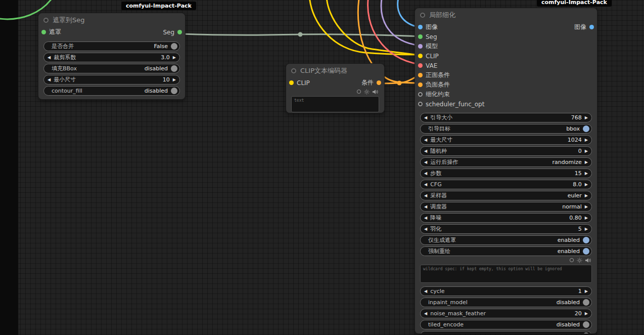 Image resolution: width=644 pixels, height=335 pixels. Describe the element at coordinates (506, 303) in the screenshot. I see `widget-inpaint-model: inpaint_model disabled` at that location.